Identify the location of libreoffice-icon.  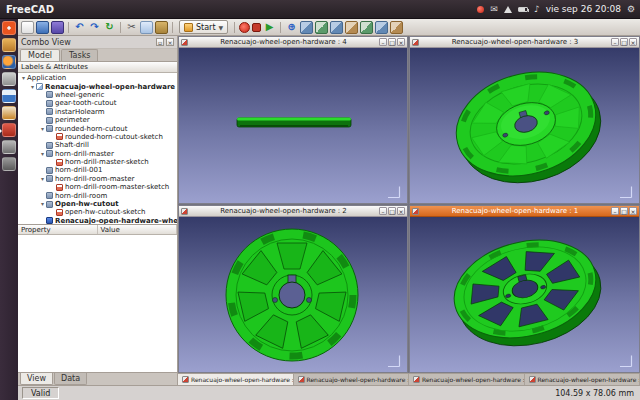
(9, 96).